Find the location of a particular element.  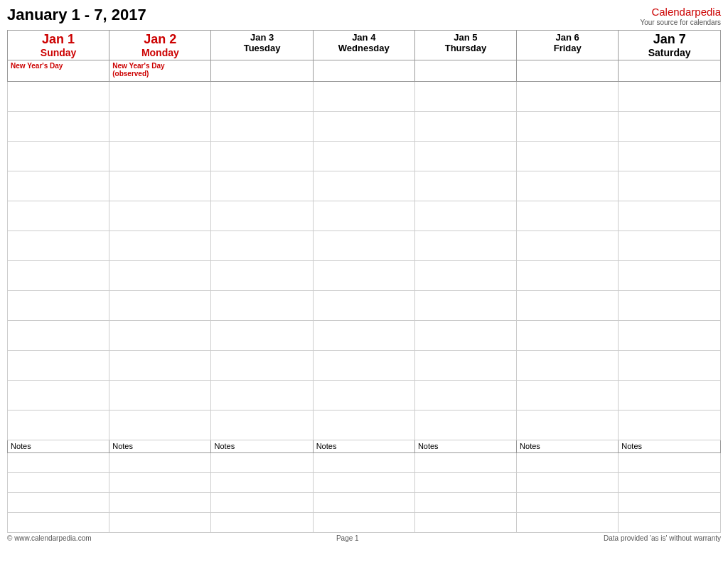

day-header-row: Jan 1 Sunday Jan 2 Monday Jan 3 Tuesday … is located at coordinates (364, 46).